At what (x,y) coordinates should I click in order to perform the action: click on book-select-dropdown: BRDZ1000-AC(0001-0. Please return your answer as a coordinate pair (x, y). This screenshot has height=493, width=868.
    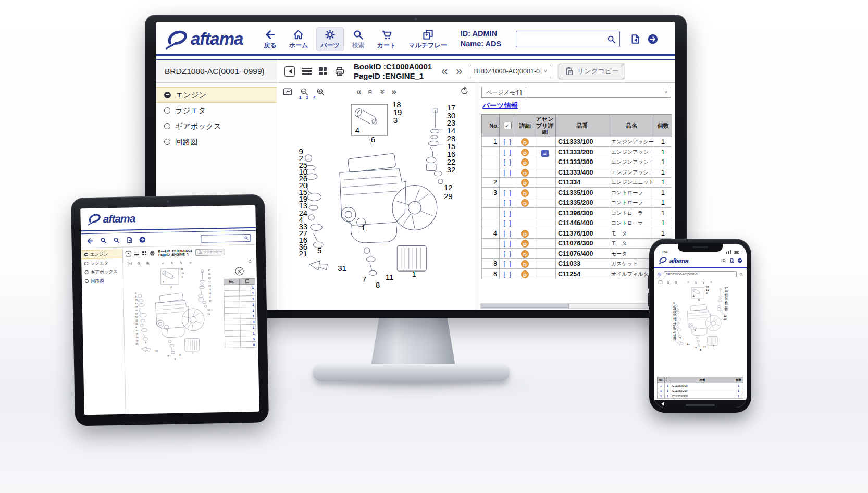
    Looking at the image, I should click on (700, 274).